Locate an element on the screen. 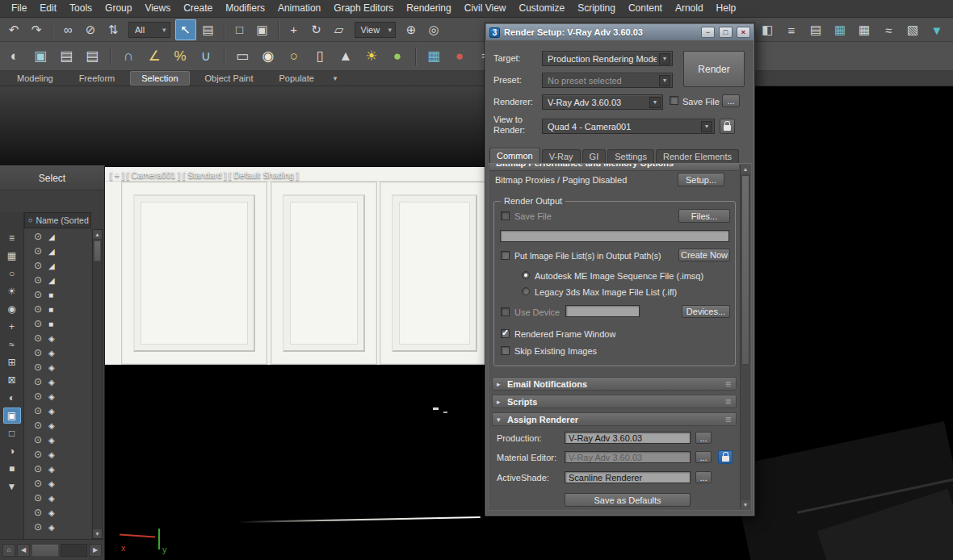 This screenshot has width=953, height=560. ifl-radio is located at coordinates (526, 291).